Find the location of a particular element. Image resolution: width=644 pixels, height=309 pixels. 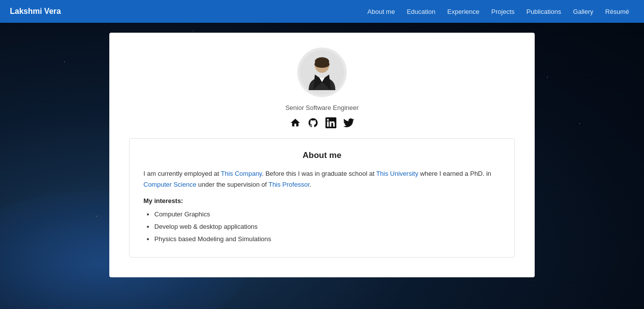

site-brand: Lakshmi Vera is located at coordinates (36, 11).